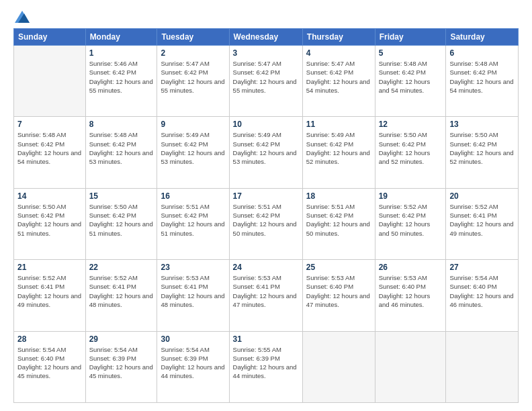 The height and width of the screenshot is (411, 532). Describe the element at coordinates (266, 81) in the screenshot. I see `calendar-cell: 3Sunrise: 5:47 AM Sunset: 6:42 PM Daylig…` at that location.